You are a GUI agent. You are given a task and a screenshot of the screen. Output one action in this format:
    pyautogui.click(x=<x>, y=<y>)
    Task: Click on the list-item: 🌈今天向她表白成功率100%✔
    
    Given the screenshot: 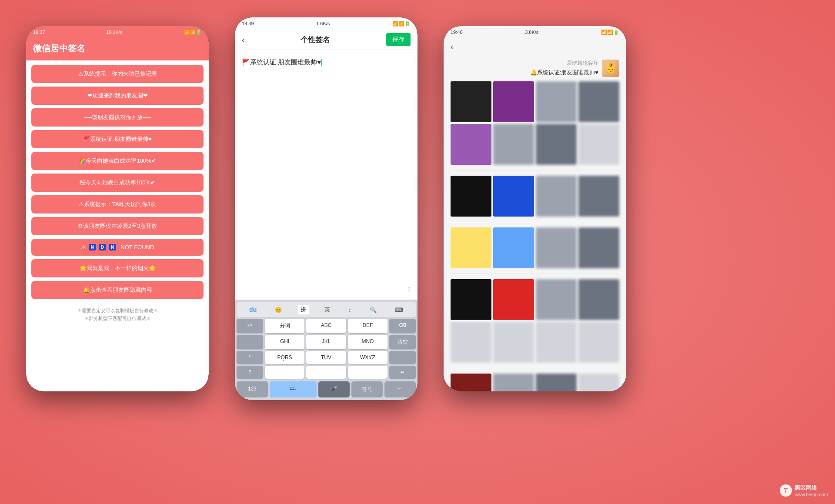 What is the action you would take?
    pyautogui.click(x=117, y=161)
    